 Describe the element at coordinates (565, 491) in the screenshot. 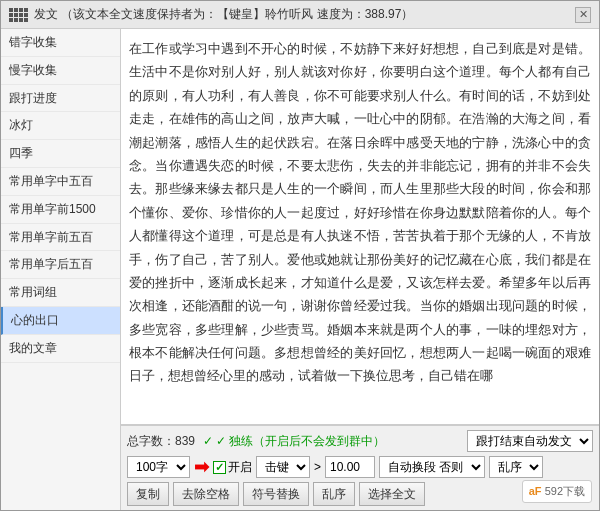

I see `watermark-text: 592下载` at that location.